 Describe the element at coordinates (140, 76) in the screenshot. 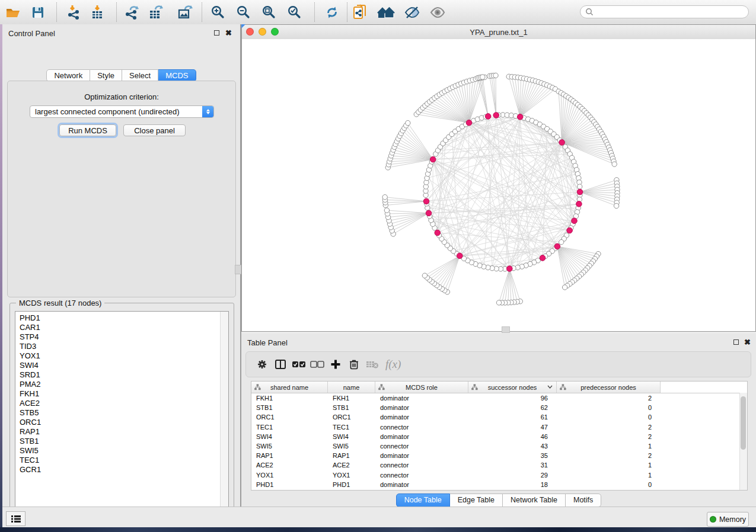

I see `tab-select: Select` at that location.